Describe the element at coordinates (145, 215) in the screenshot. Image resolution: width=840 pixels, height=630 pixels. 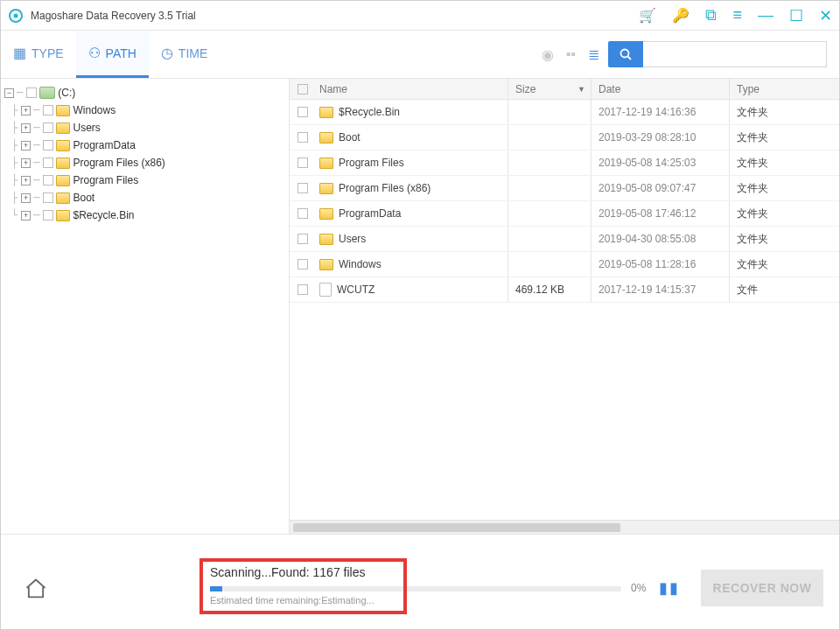
I see `tree-item: └+─$Recycle.Bin` at that location.